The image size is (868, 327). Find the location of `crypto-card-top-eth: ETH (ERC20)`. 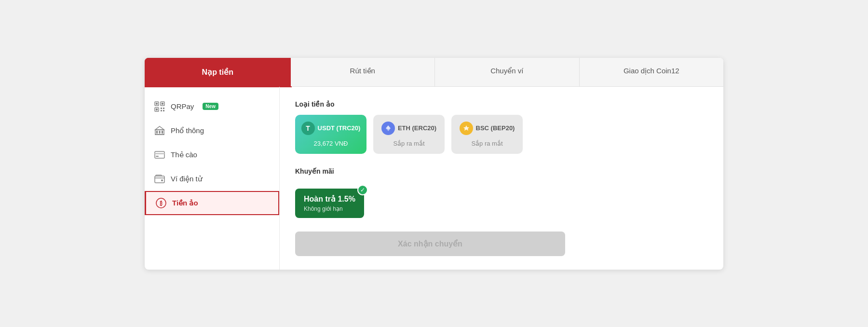

crypto-card-top-eth: ETH (ERC20) is located at coordinates (409, 128).